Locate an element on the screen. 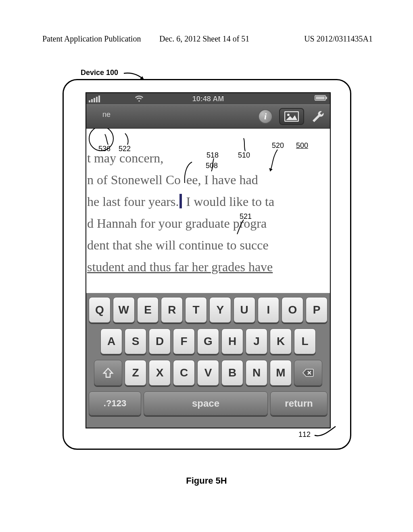 The image size is (413, 532). header-right: US 2012/0311435A1 is located at coordinates (338, 39).